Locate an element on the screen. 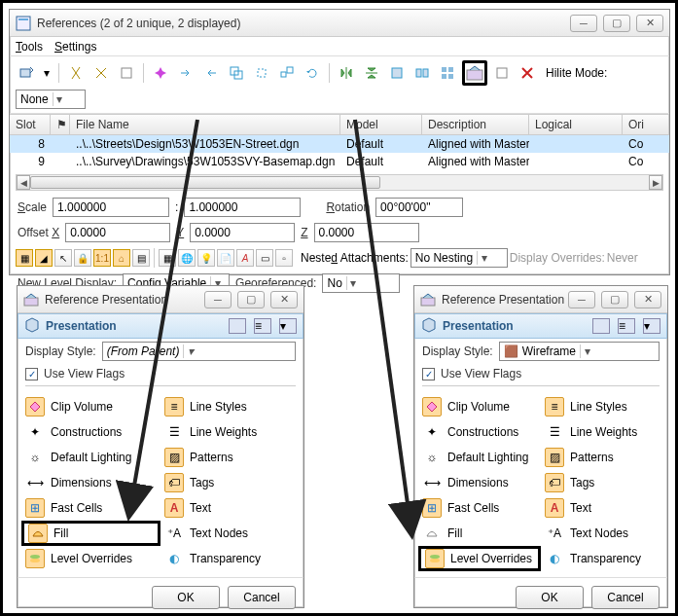  toggle-display-icon: ▦ is located at coordinates (24, 258).